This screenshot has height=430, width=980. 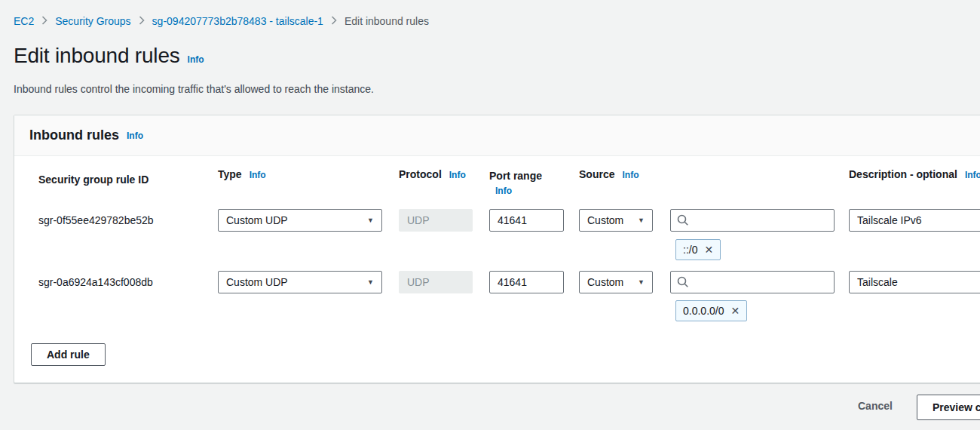 What do you see at coordinates (121, 180) in the screenshot?
I see `column-header-rule-id: Security group rule ID` at bounding box center [121, 180].